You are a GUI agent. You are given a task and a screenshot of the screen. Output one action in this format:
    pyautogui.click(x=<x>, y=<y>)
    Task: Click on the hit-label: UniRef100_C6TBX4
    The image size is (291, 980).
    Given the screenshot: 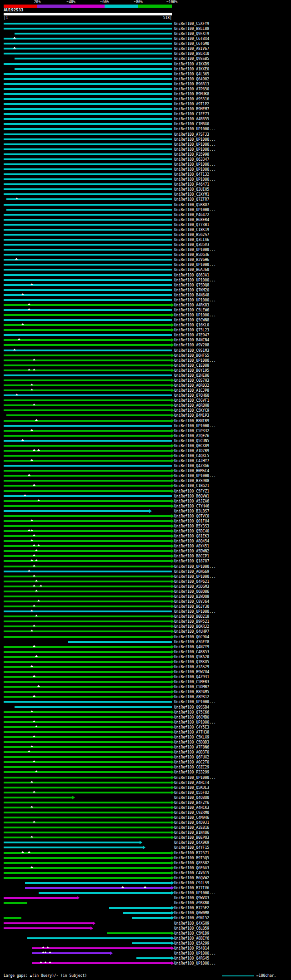 What is the action you would take?
    pyautogui.click(x=192, y=39)
    